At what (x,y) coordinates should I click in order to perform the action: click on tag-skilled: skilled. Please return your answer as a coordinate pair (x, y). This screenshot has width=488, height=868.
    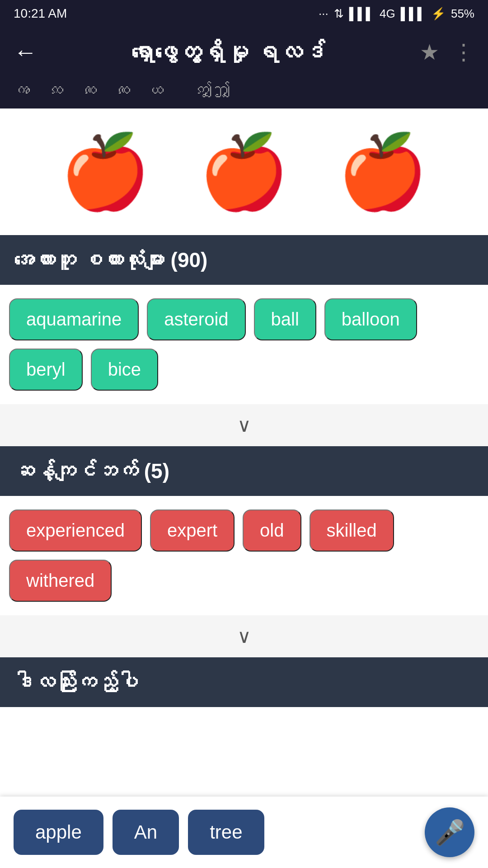
    Looking at the image, I should click on (352, 531).